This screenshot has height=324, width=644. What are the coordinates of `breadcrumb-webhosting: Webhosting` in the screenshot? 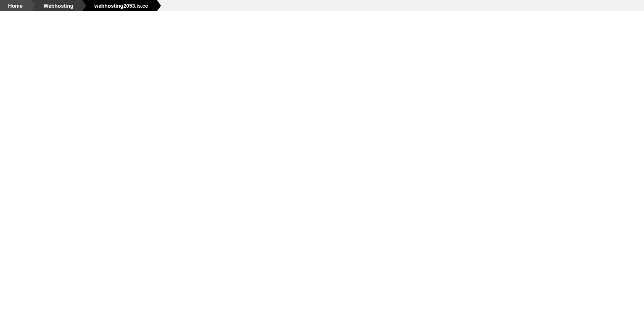 It's located at (57, 6).